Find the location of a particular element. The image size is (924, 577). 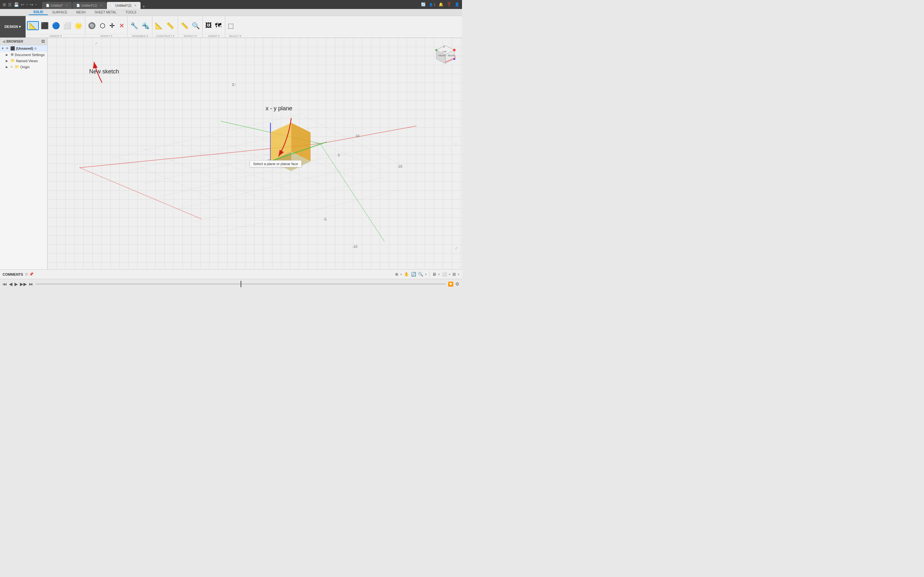

inspect-icon1: 📏 is located at coordinates (185, 26).